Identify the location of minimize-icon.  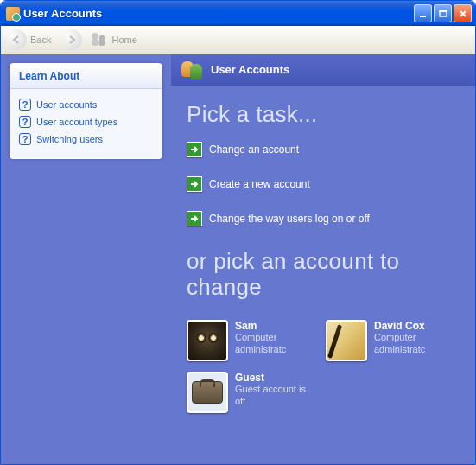
(423, 14).